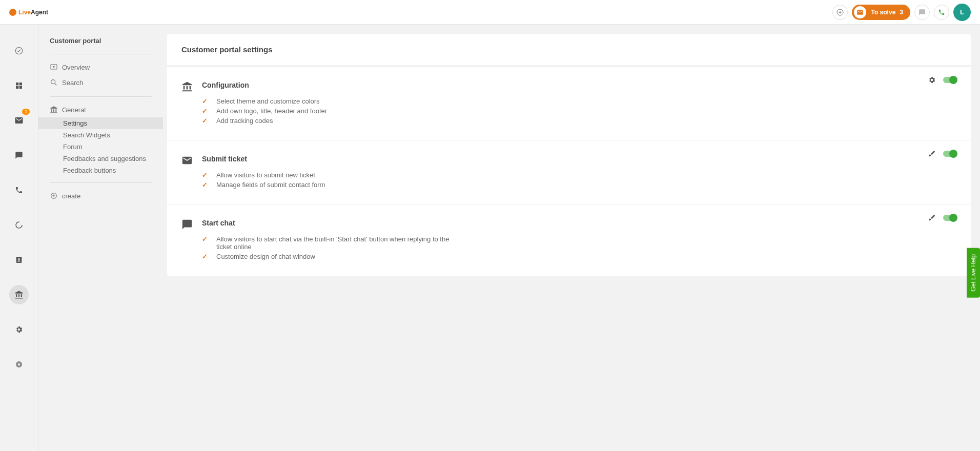 This screenshot has height=451, width=980. I want to click on chat-button, so click(922, 12).